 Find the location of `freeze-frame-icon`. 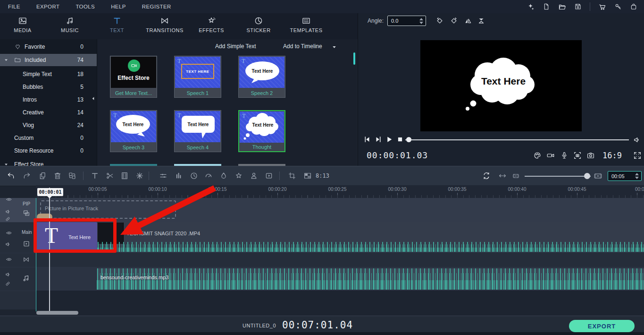

freeze-frame-icon is located at coordinates (140, 176).